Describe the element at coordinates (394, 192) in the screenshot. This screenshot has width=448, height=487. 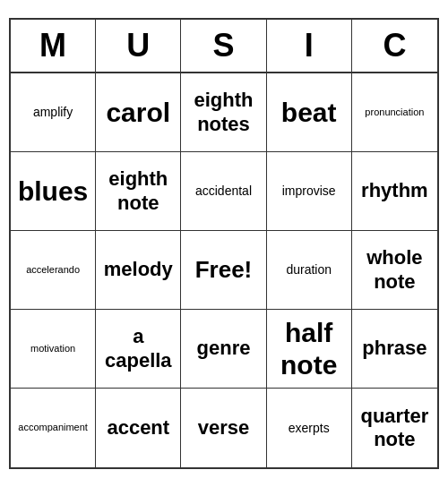
I see `cell-1-4: rhythm` at that location.